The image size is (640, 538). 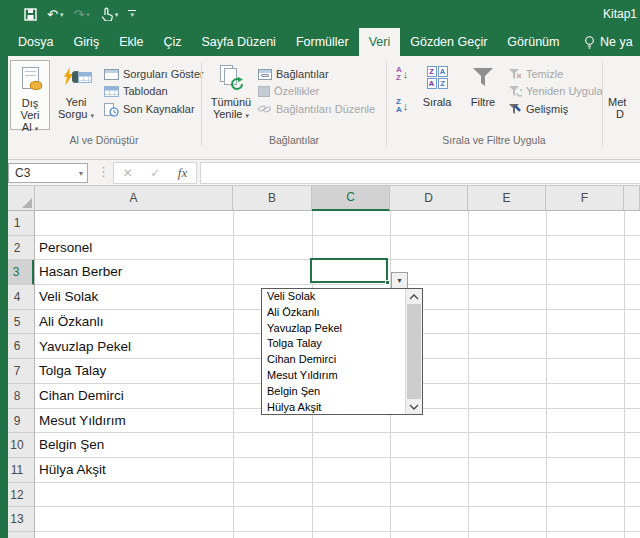 I want to click on column-header-e: E, so click(x=507, y=198).